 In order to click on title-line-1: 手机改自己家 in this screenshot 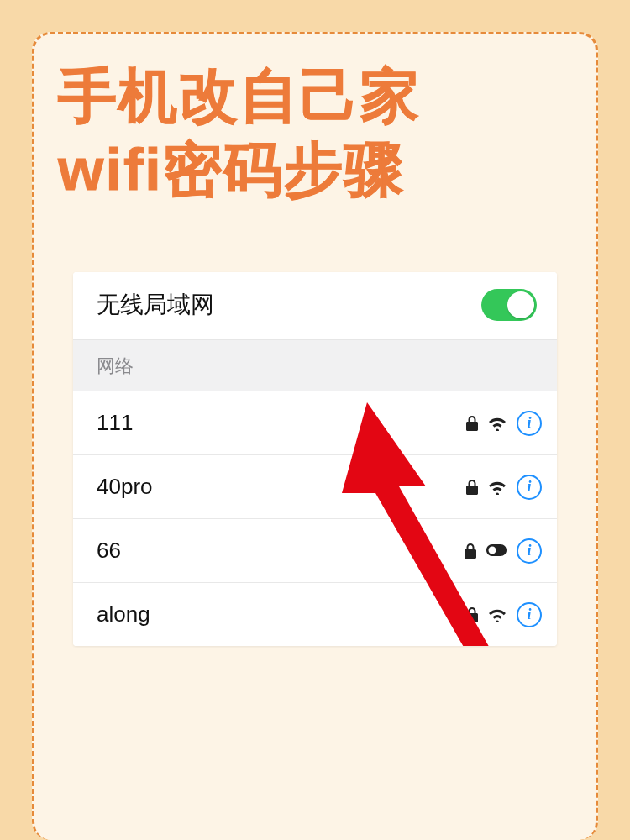, I will do `click(315, 97)`.